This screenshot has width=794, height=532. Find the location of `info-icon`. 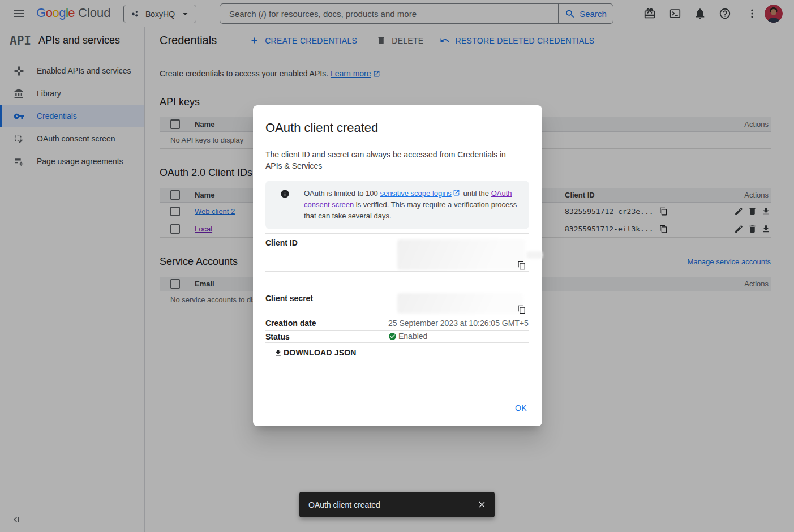

info-icon is located at coordinates (285, 205).